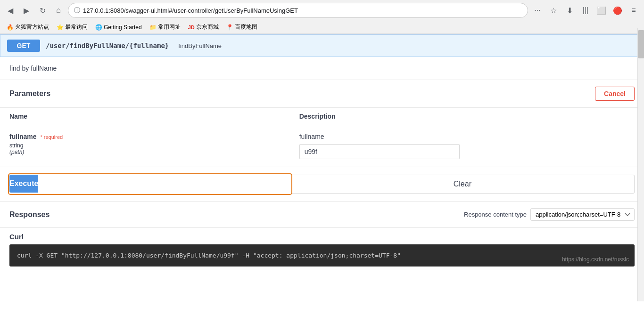 The height and width of the screenshot is (315, 644). I want to click on execute-button: Execute, so click(24, 184).